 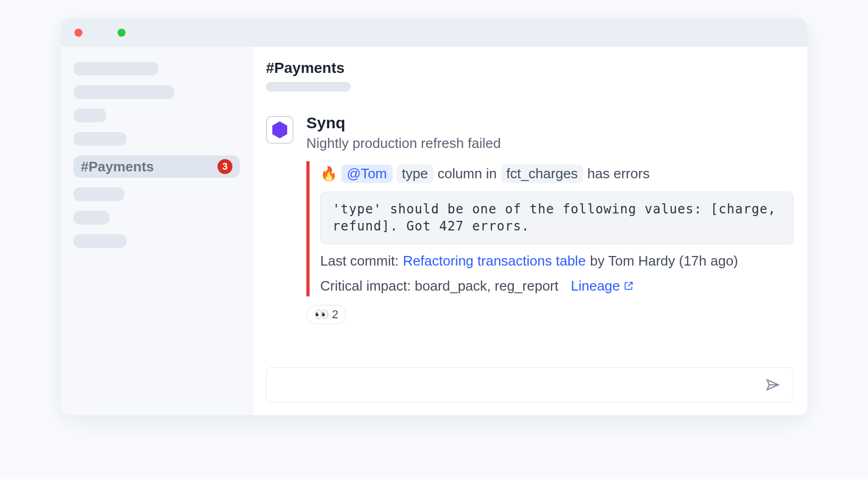 What do you see at coordinates (117, 167) in the screenshot?
I see `sidebar-item-label: #Payments` at bounding box center [117, 167].